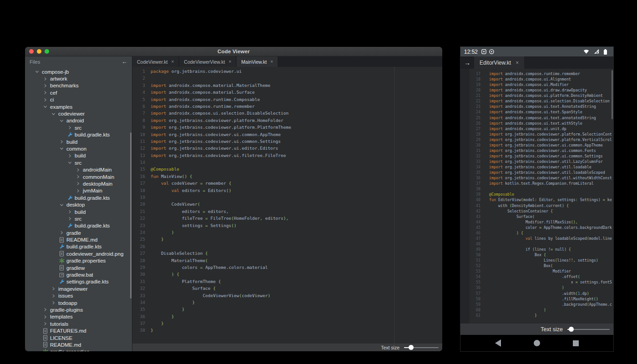 This screenshot has width=637, height=364. What do you see at coordinates (78, 191) in the screenshot?
I see `tree-item: jvmMain` at bounding box center [78, 191].